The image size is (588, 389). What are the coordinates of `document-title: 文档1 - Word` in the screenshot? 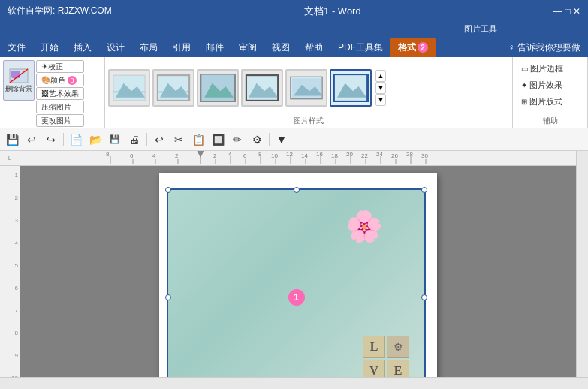 It's located at (333, 11).